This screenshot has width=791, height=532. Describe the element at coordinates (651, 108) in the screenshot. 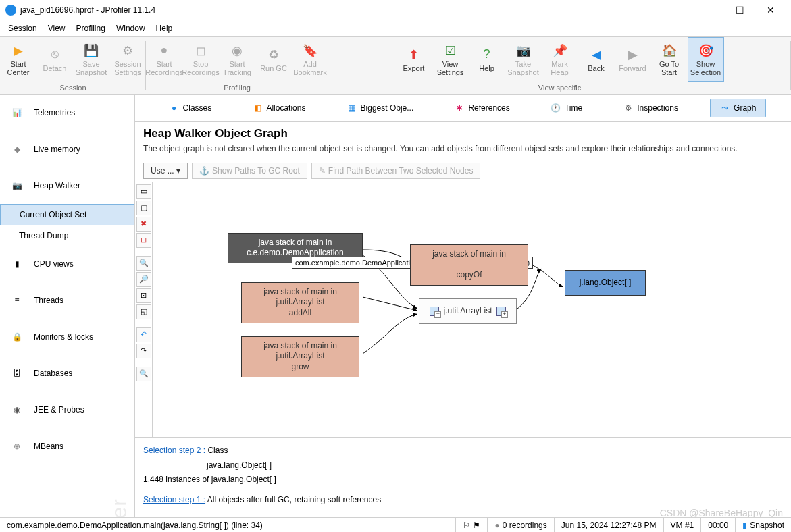

I see `tab-inspections: ⚙Inspections` at that location.